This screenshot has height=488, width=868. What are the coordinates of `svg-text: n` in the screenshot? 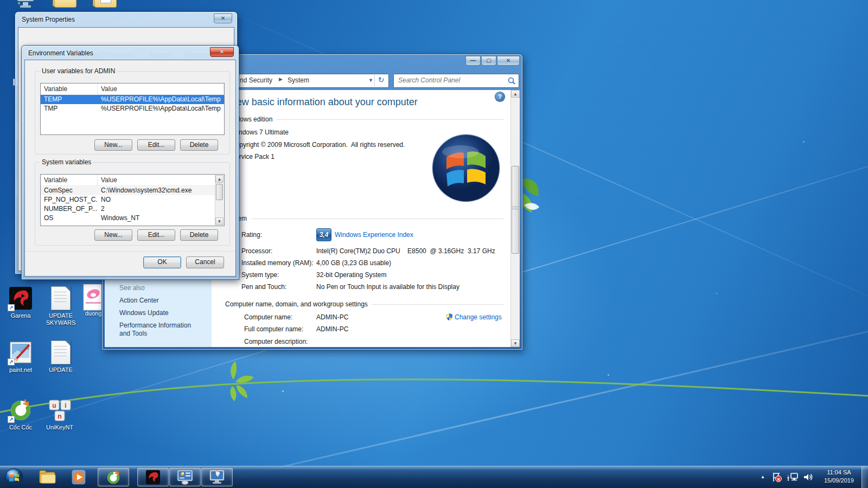 It's located at (60, 416).